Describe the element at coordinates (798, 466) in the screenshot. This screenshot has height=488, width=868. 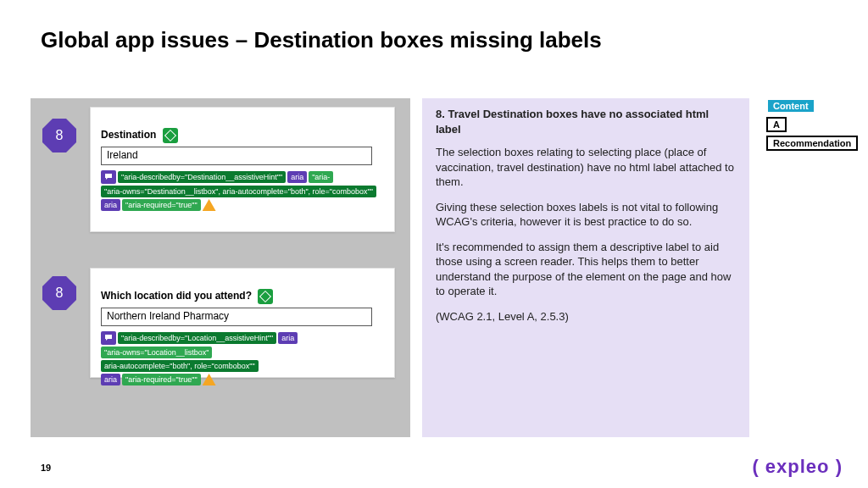
I see `logo-text: expleo` at that location.